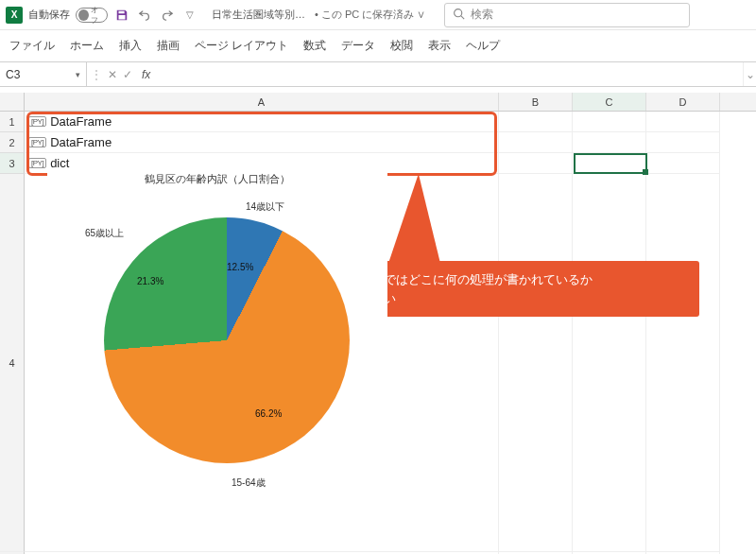  What do you see at coordinates (262, 102) in the screenshot?
I see `col-header-A: A` at bounding box center [262, 102].